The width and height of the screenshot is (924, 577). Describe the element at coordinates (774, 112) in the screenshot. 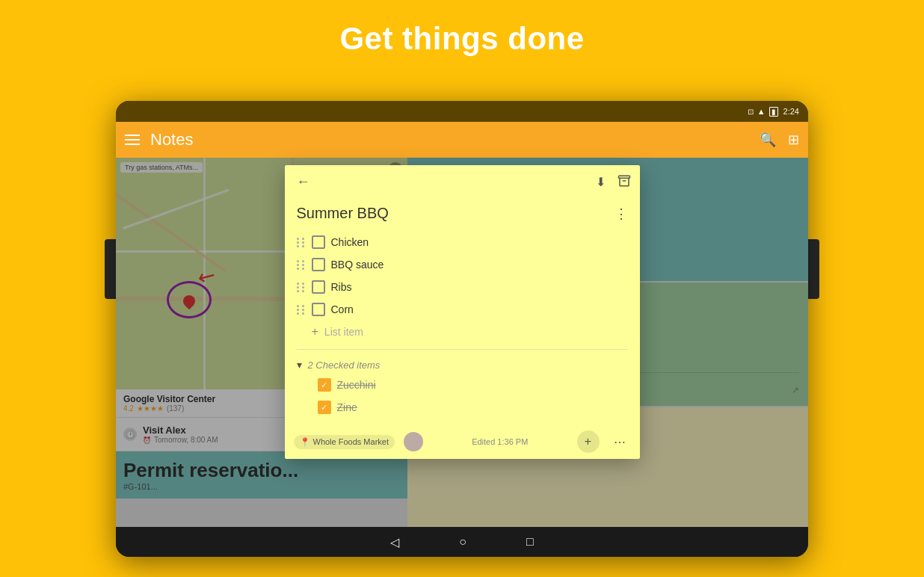

I see `battery-icon: ▮` at that location.